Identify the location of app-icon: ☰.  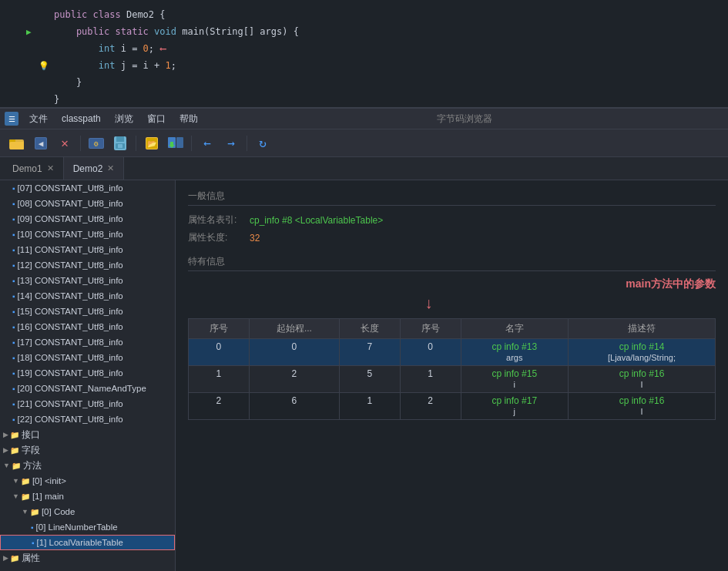
(12, 119).